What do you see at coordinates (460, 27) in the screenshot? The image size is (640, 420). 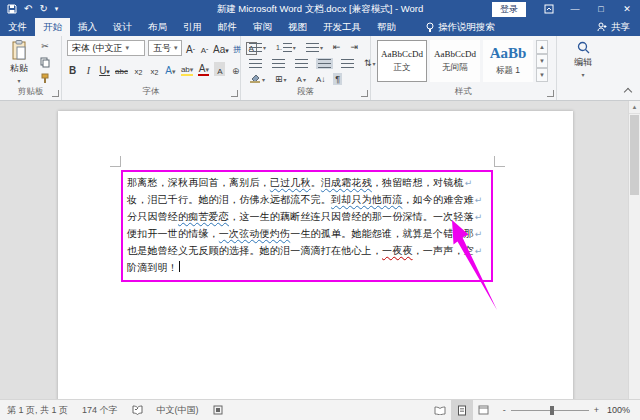 I see `tell-me-search: 操作说明搜索` at bounding box center [460, 27].